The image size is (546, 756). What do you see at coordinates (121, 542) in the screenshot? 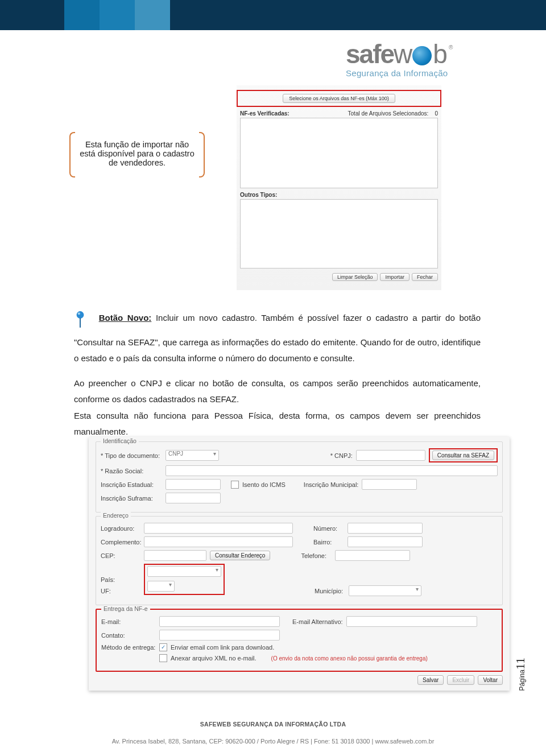
I see `label-complemento: Complemento:` at bounding box center [121, 542].